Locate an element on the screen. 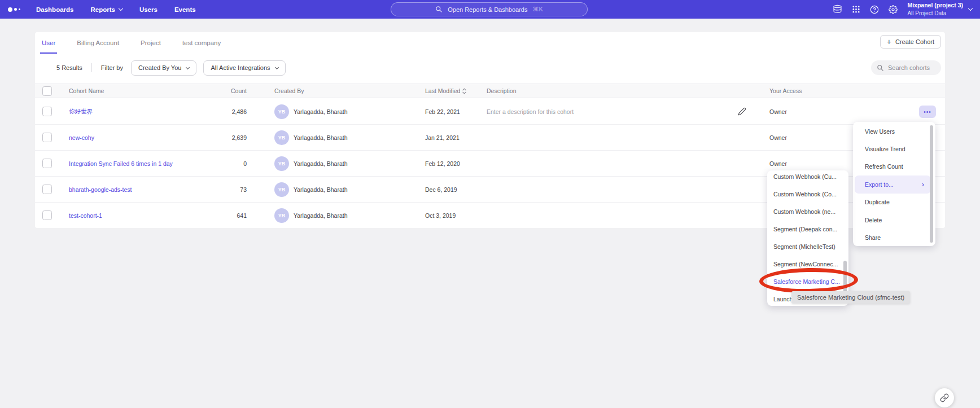 Image resolution: width=980 pixels, height=408 pixels. last-modified: Oct 3, 2019 is located at coordinates (440, 216).